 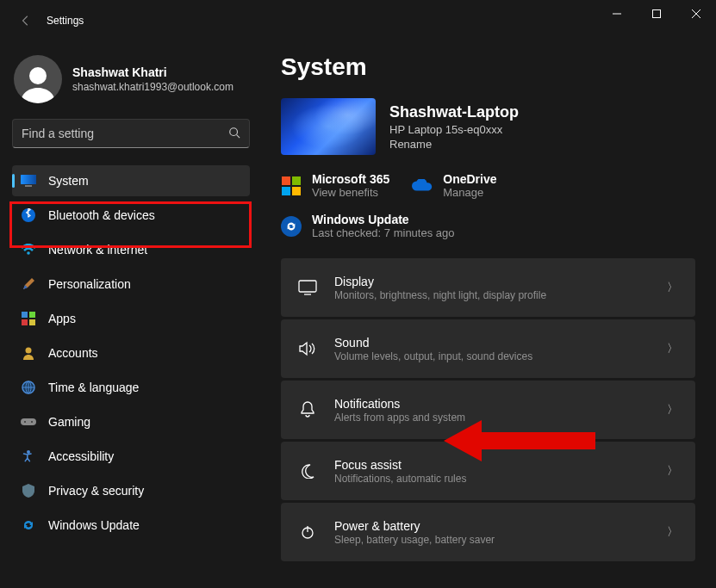 What do you see at coordinates (454, 145) in the screenshot?
I see `device-rename-link: Rename` at bounding box center [454, 145].